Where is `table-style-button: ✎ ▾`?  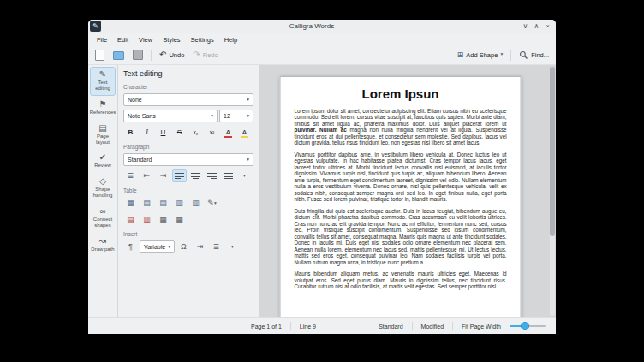
table-style-button: ✎ ▾ is located at coordinates (212, 204).